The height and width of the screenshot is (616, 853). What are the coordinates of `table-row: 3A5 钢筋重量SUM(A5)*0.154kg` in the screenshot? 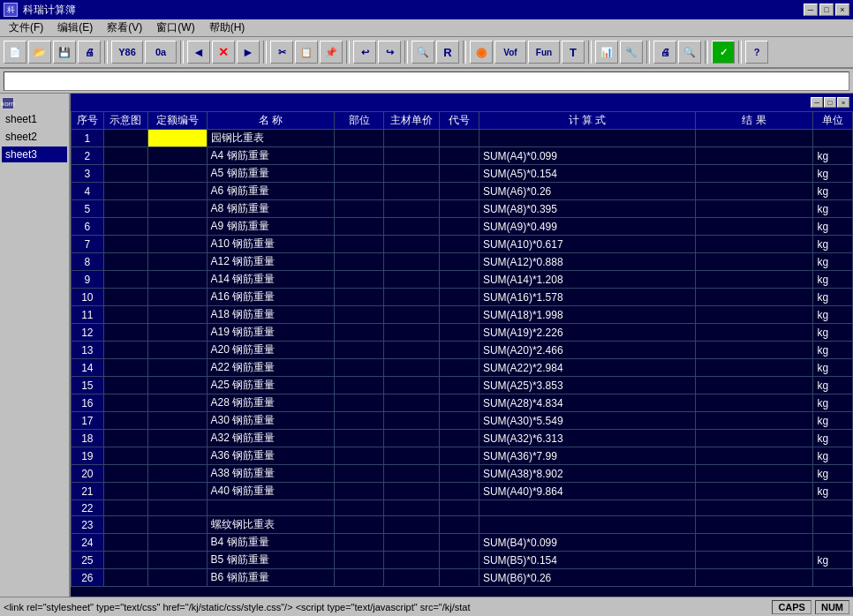 It's located at (463, 174).